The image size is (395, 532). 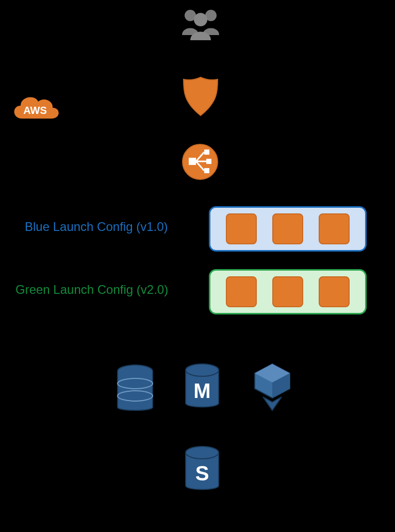 What do you see at coordinates (202, 391) in the screenshot?
I see `rds-master-label: M` at bounding box center [202, 391].